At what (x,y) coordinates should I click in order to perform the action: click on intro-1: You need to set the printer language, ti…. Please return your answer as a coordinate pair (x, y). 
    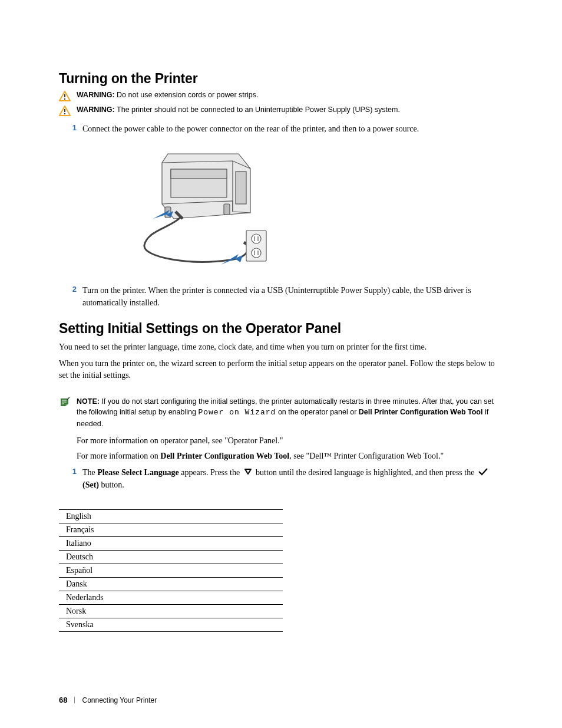
    Looking at the image, I should click on (281, 347).